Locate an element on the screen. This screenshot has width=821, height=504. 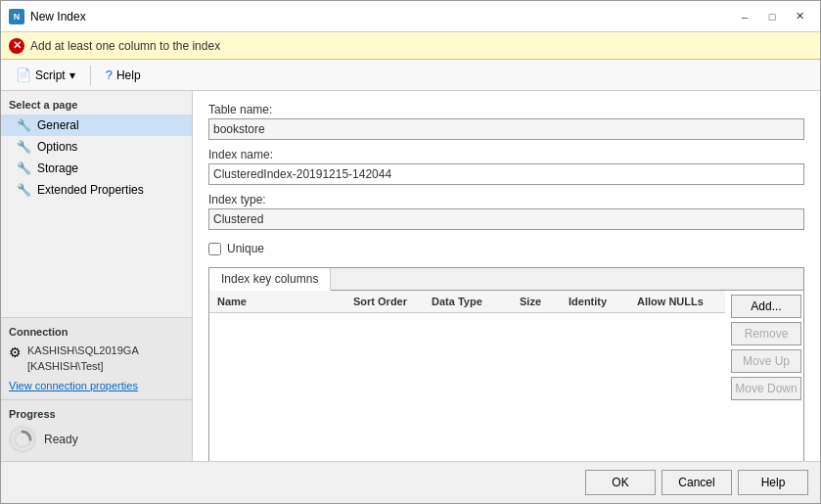
close-button: ✕ is located at coordinates (799, 17).